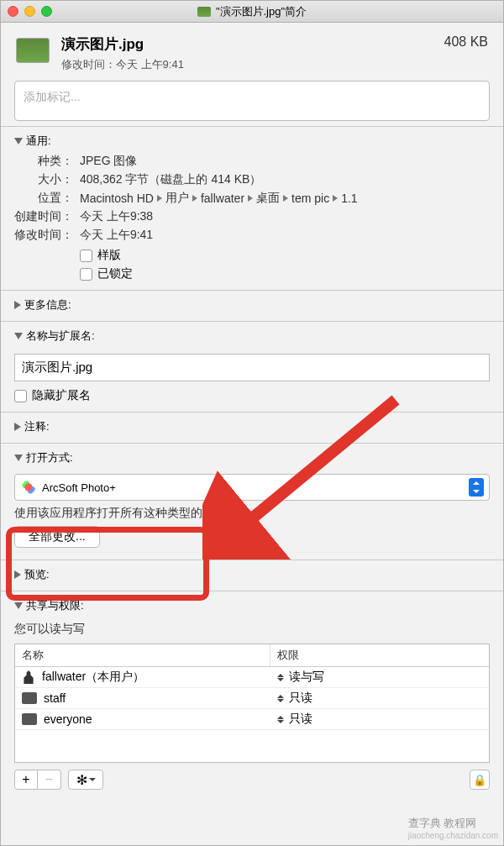 The height and width of the screenshot is (846, 504). I want to click on preview-title: 预览:, so click(37, 575).